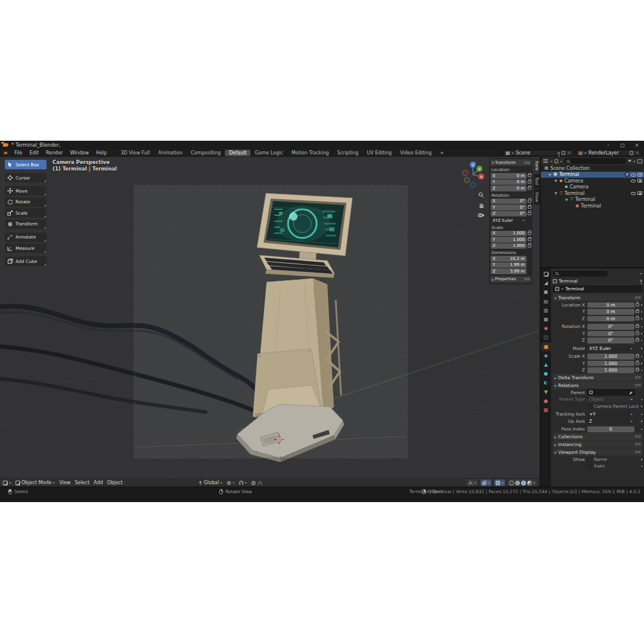 The image size is (644, 644). What do you see at coordinates (481, 215) in the screenshot?
I see `camera-view-button` at bounding box center [481, 215].